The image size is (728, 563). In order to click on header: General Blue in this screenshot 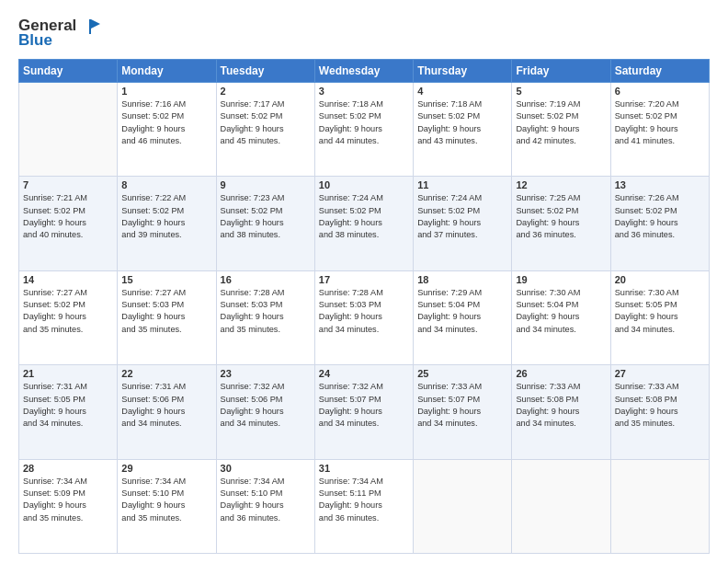, I will do `click(364, 33)`.